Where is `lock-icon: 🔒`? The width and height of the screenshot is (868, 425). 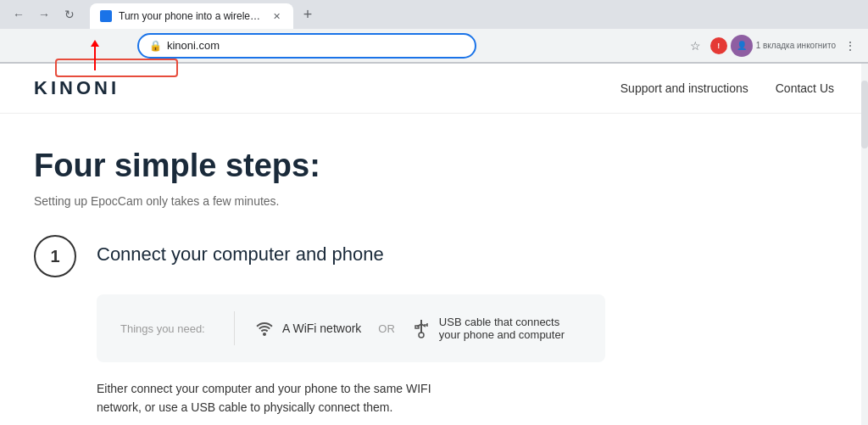
lock-icon: 🔒 is located at coordinates (156, 46).